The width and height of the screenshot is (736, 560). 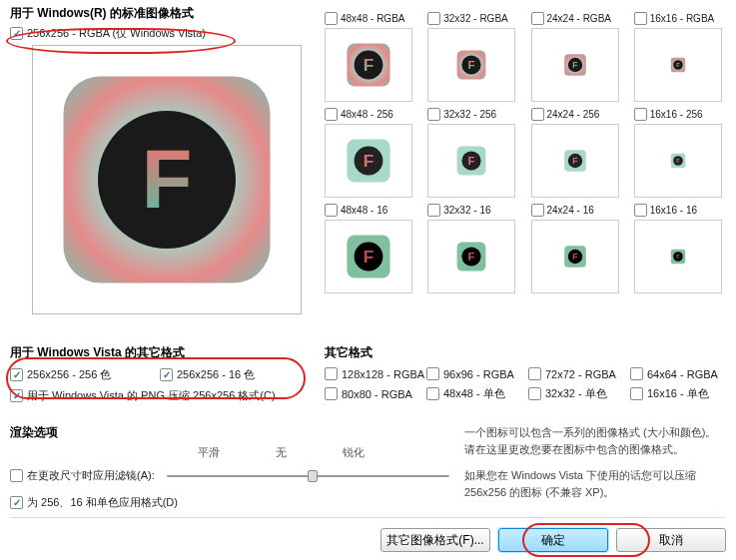 What do you see at coordinates (576, 393) in the screenshot?
I see `other-32-mono: 32x32 - 单色` at bounding box center [576, 393].